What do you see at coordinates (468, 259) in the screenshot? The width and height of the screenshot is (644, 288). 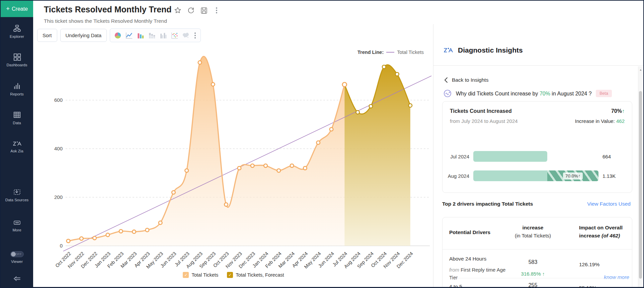 I see `driver-name: Above 24 Hours` at bounding box center [468, 259].